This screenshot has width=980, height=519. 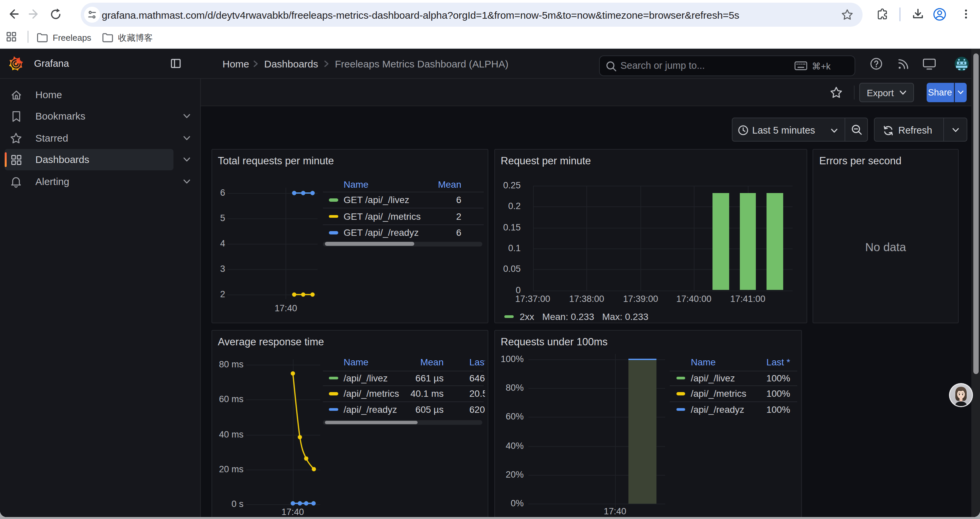 What do you see at coordinates (477, 378) in the screenshot?
I see `legend-last-value: 646 µs` at bounding box center [477, 378].